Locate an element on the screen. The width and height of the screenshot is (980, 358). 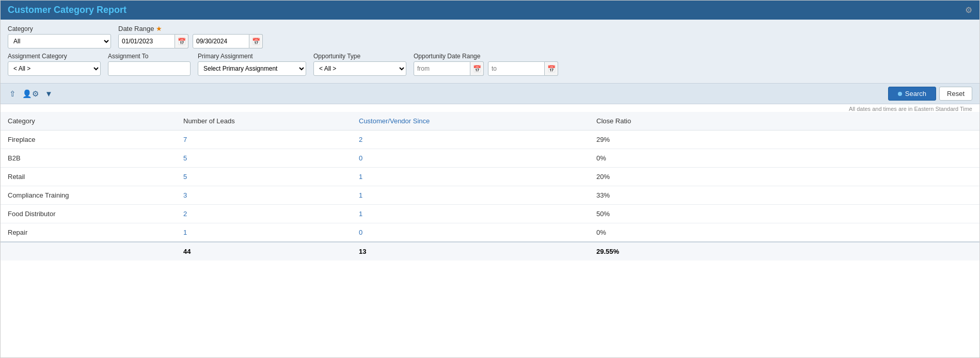
filter-group-opportunity-date-range: Opportunity Date Range 📅 📅 is located at coordinates (486, 64).